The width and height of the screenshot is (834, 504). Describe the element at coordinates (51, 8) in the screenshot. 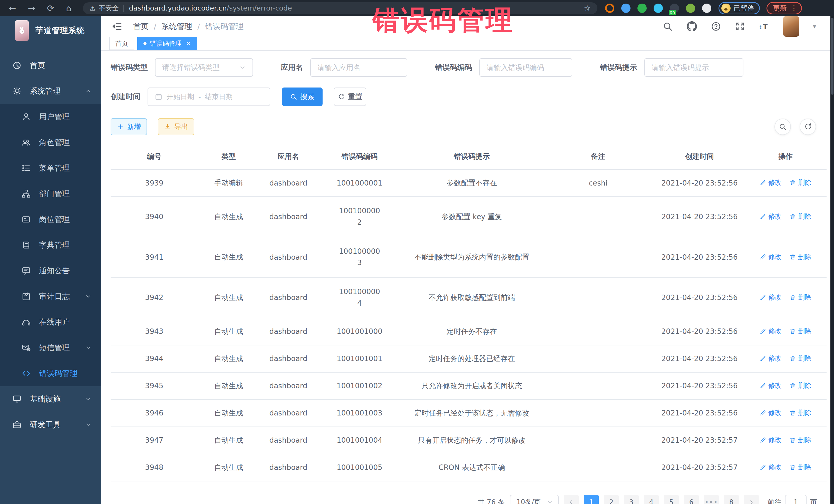

I see `reload-icon: ⟳` at that location.